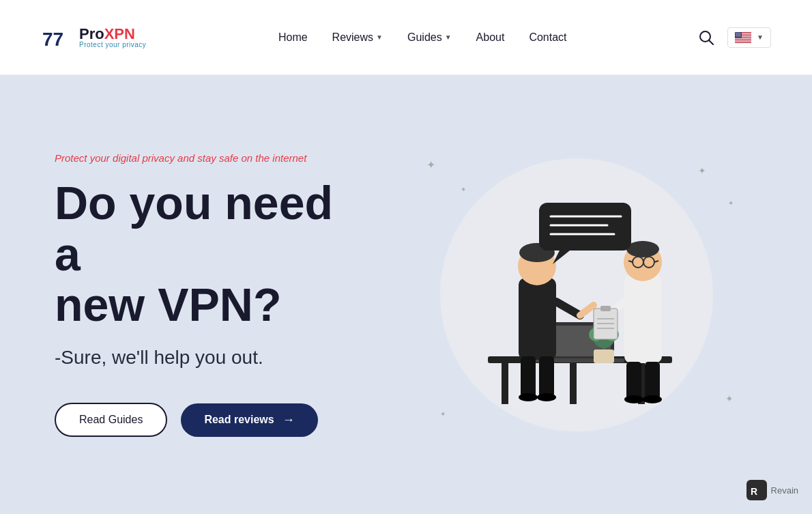 Image resolution: width=812 pixels, height=514 pixels. What do you see at coordinates (198, 358) in the screenshot?
I see `hero-subtitle: -Sure, we'll help you out.` at bounding box center [198, 358].